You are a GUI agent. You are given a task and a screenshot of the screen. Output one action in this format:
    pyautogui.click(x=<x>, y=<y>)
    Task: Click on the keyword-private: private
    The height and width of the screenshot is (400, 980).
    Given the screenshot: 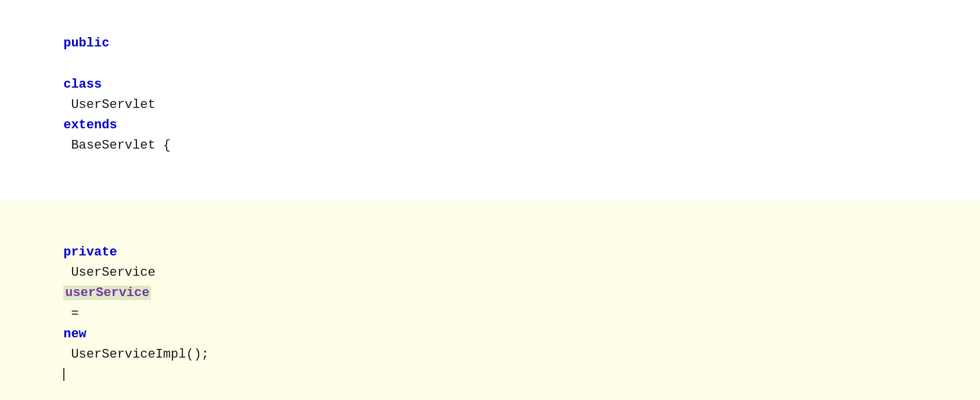 What is the action you would take?
    pyautogui.click(x=90, y=252)
    